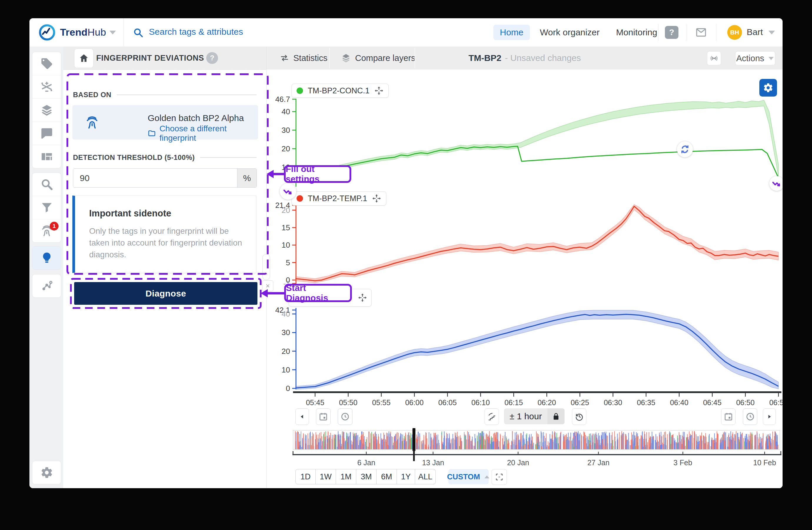  Describe the element at coordinates (267, 286) in the screenshot. I see `close-icon: ×` at that location.